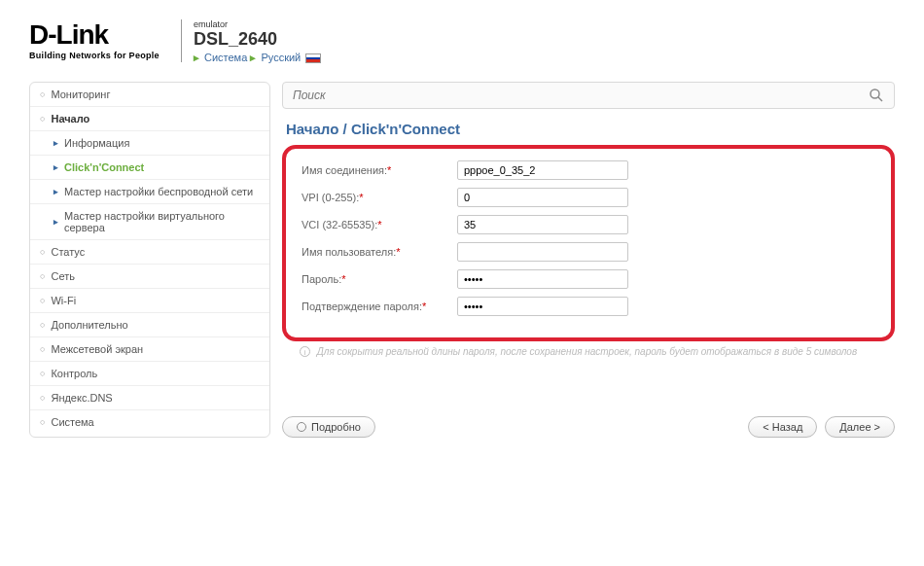  Describe the element at coordinates (150, 350) in the screenshot. I see `sidebar-item-10: ○Межсетевой экран` at that location.